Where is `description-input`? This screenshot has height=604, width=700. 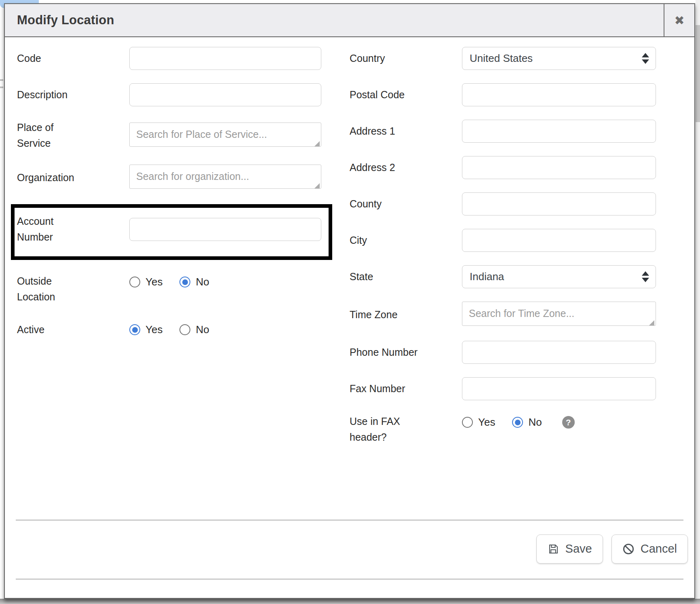
description-input is located at coordinates (226, 95).